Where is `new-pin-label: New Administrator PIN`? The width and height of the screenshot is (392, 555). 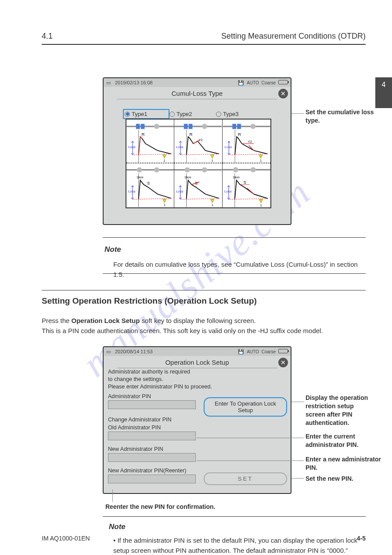 new-pin-label: New Administrator PIN is located at coordinates (197, 449).